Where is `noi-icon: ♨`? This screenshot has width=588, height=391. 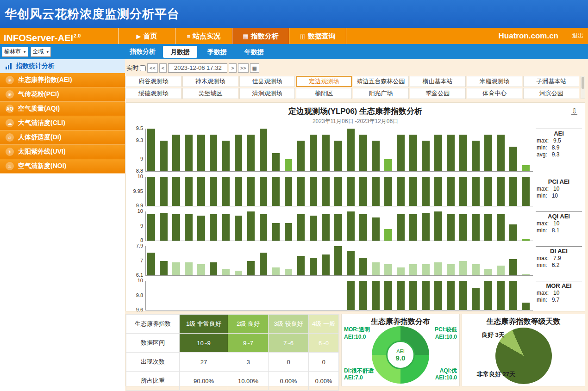 noi-icon: ♨ is located at coordinates (10, 166).